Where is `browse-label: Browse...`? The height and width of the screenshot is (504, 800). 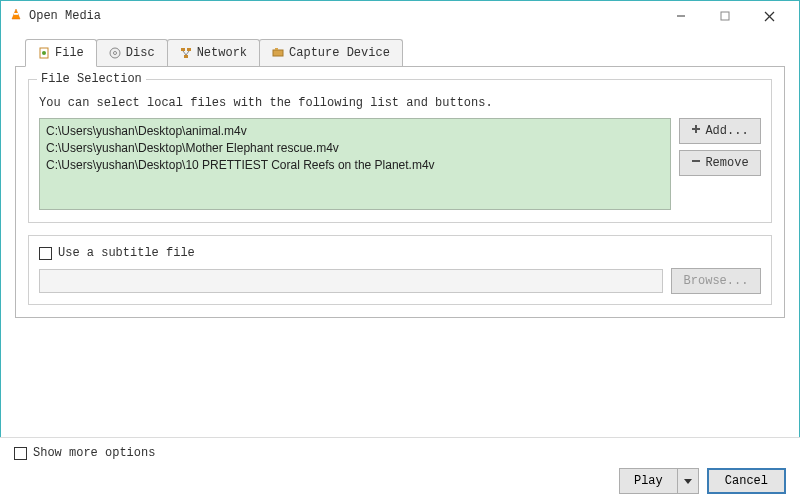 browse-label: Browse... is located at coordinates (716, 281).